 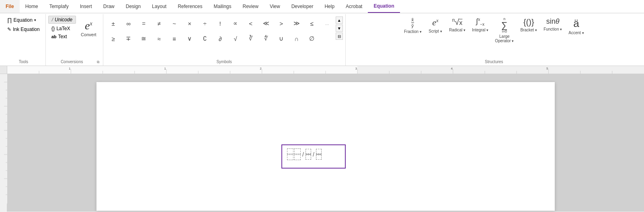 I want to click on bracket-button: {()} Bracket ▾, so click(x=529, y=25).